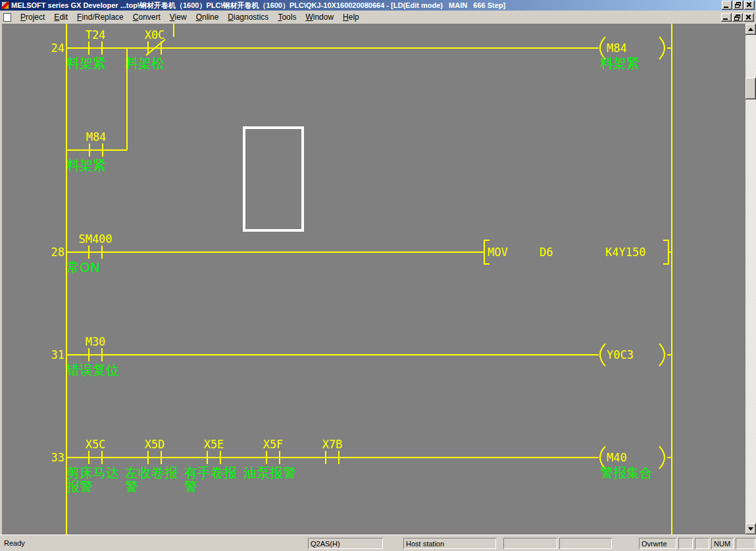 The height and width of the screenshot is (551, 756). I want to click on device-label: X0C, so click(155, 35).